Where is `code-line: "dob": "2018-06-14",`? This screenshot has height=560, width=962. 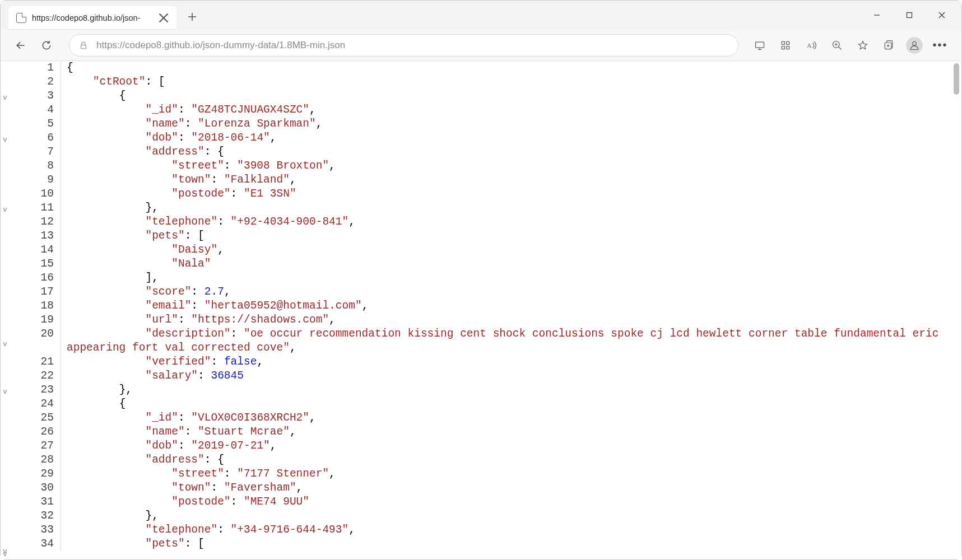 code-line: "dob": "2018-06-14", is located at coordinates (506, 138).